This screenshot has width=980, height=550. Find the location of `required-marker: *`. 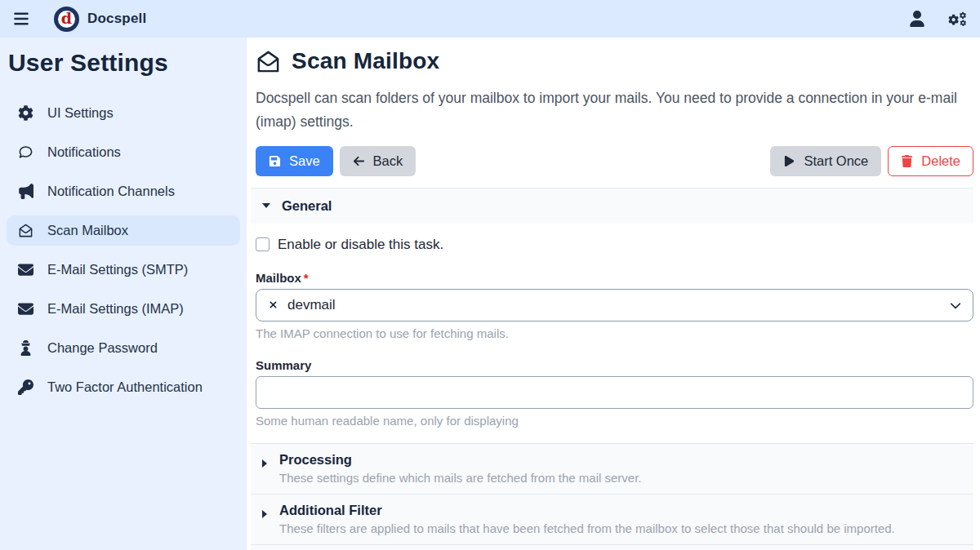

required-marker: * is located at coordinates (306, 277).